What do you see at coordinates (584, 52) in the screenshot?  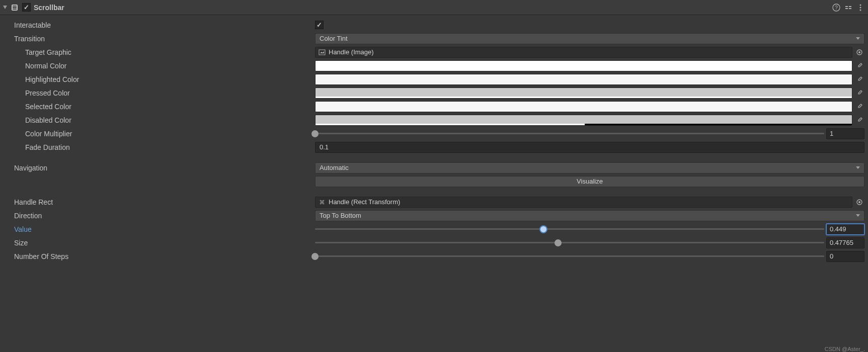 I see `target-graphic-field: Handle (Image)` at bounding box center [584, 52].